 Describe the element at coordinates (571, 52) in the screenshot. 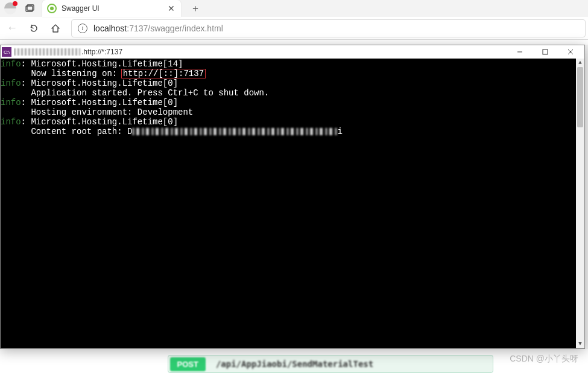

I see `close-button` at that location.